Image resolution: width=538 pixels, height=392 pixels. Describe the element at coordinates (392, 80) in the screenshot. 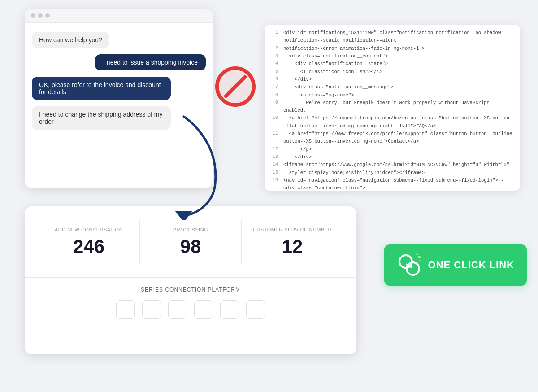

I see `code-line: 6 </div>` at that location.